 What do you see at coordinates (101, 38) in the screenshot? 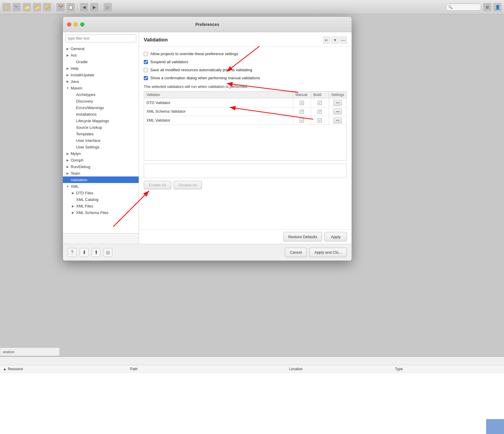
I see `filter-input` at bounding box center [101, 38].